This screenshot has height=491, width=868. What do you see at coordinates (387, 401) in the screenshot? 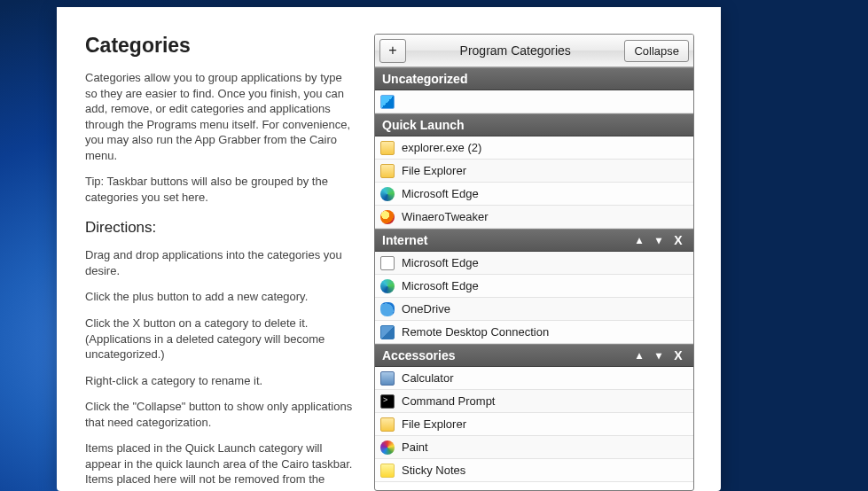
I see `cmd-icon` at bounding box center [387, 401].